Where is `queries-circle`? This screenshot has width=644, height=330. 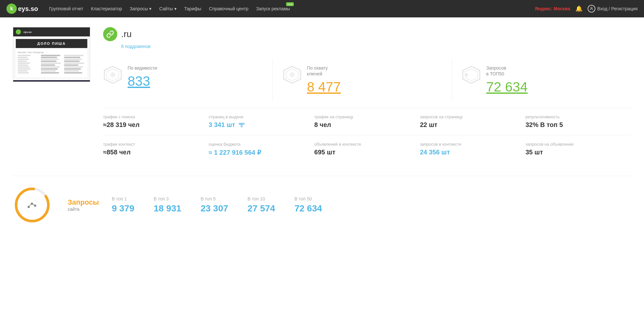 queries-circle is located at coordinates (32, 205).